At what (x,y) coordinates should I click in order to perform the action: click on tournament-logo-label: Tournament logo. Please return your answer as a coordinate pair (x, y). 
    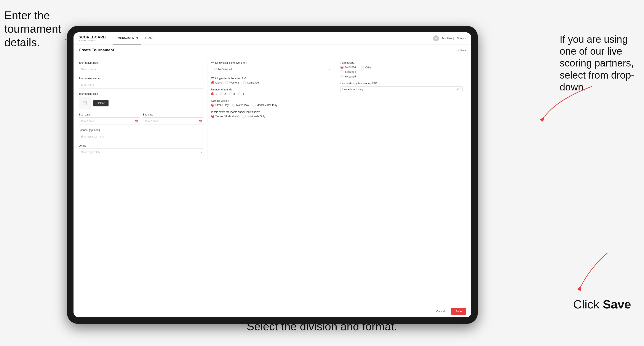
    Looking at the image, I should click on (142, 94).